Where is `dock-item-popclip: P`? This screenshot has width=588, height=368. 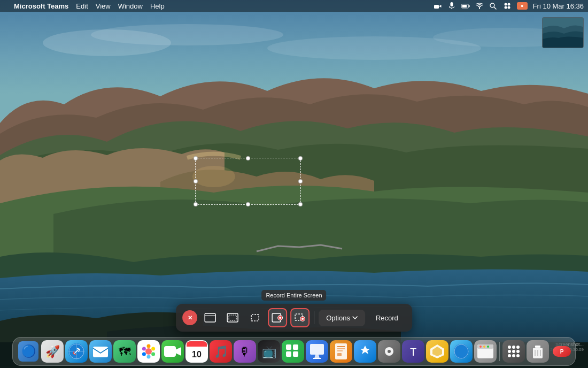
dock-item-popclip: P is located at coordinates (562, 351).